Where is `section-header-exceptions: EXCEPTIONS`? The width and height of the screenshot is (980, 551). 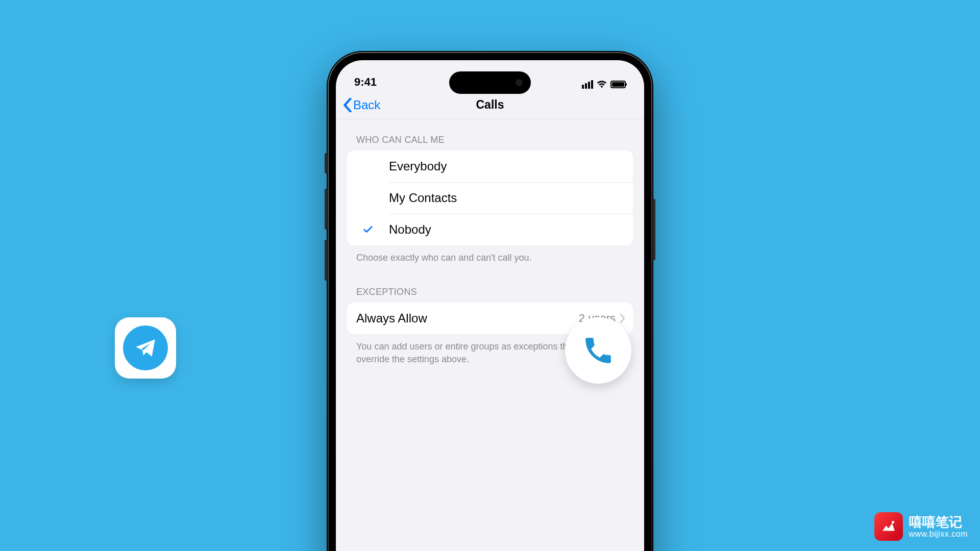 section-header-exceptions: EXCEPTIONS is located at coordinates (495, 292).